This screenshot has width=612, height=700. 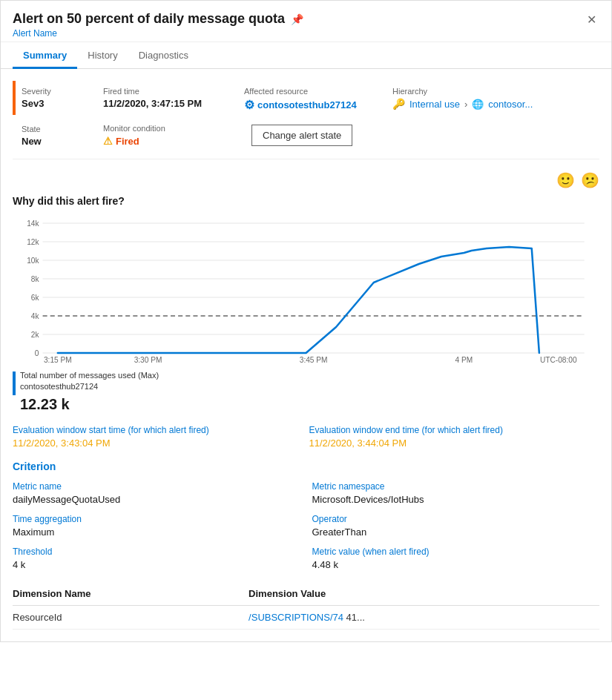 I want to click on svg-text: 12k, so click(x=33, y=242).